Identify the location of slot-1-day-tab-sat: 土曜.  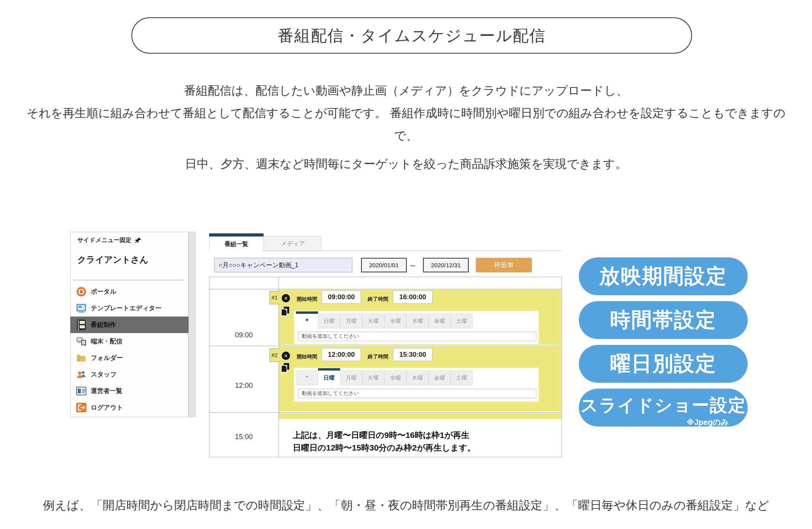
(462, 321).